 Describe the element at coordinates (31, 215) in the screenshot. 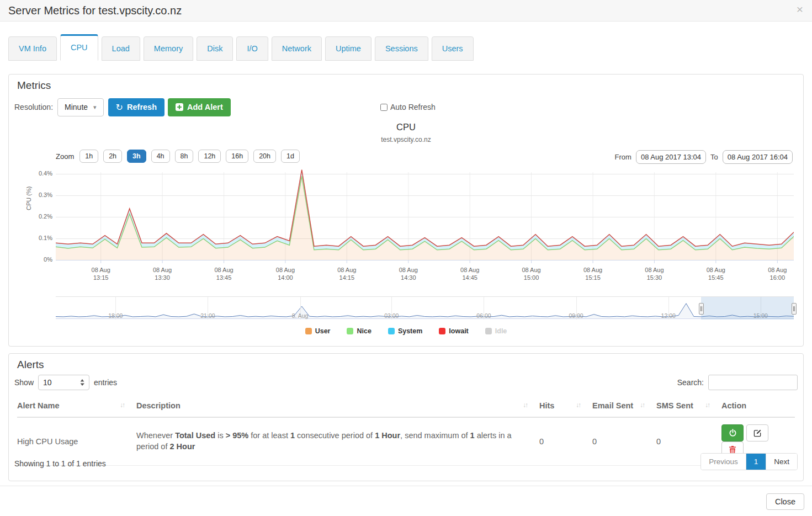

I see `y-axis: 0%0.1%0.2%0.3%0.4%` at that location.